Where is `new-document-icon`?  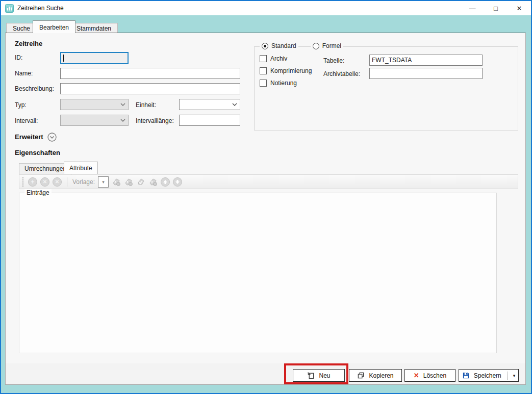 new-document-icon is located at coordinates (311, 375).